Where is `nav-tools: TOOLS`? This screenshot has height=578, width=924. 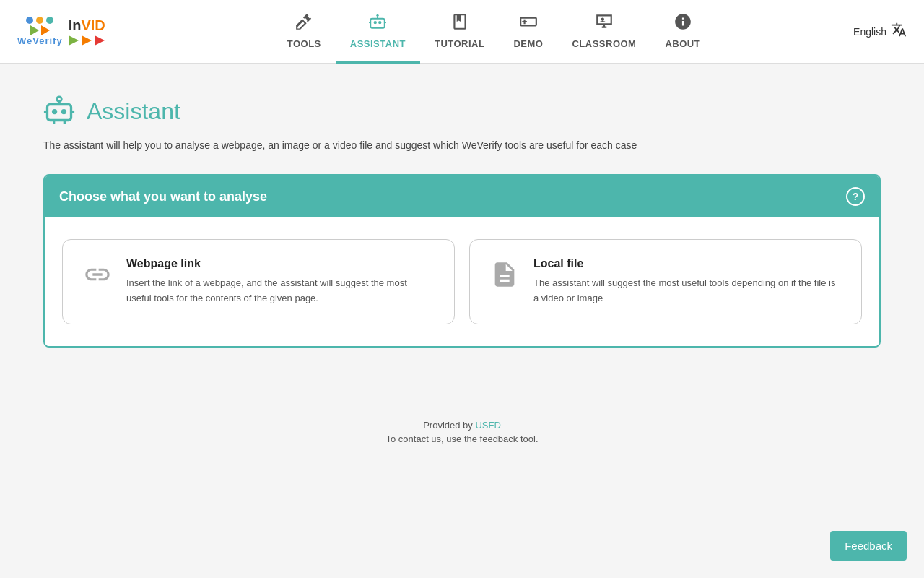
nav-tools: TOOLS is located at coordinates (305, 32).